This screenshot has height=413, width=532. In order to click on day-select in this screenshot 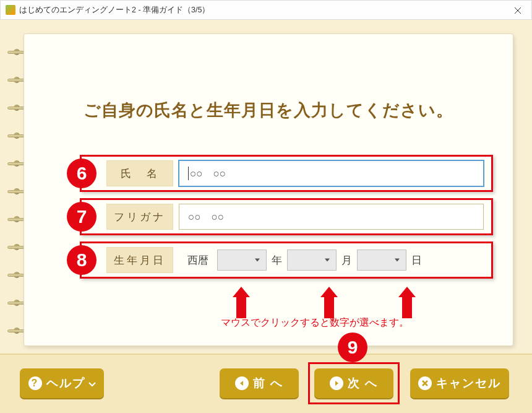, I will do `click(382, 260)`.